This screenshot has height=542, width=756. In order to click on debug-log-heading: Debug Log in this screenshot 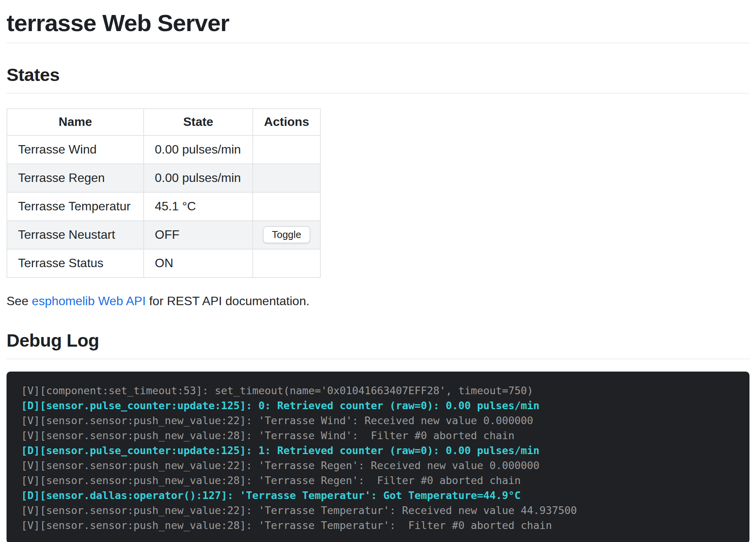, I will do `click(378, 344)`.